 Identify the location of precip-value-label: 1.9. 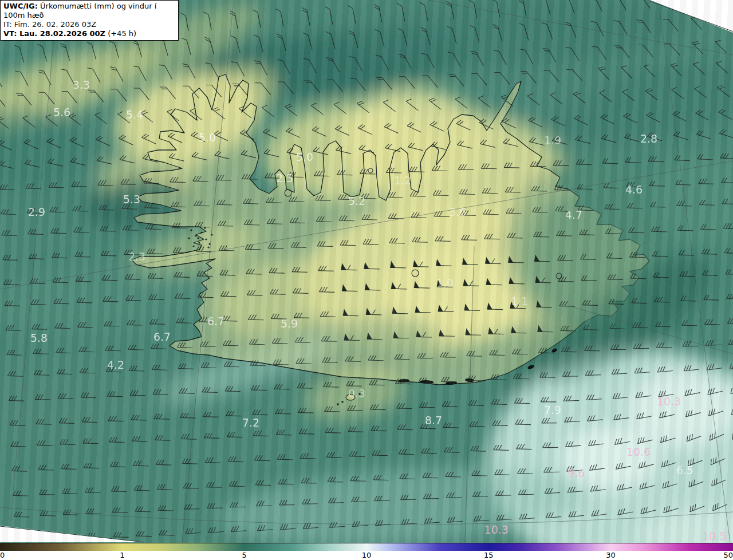
(553, 140).